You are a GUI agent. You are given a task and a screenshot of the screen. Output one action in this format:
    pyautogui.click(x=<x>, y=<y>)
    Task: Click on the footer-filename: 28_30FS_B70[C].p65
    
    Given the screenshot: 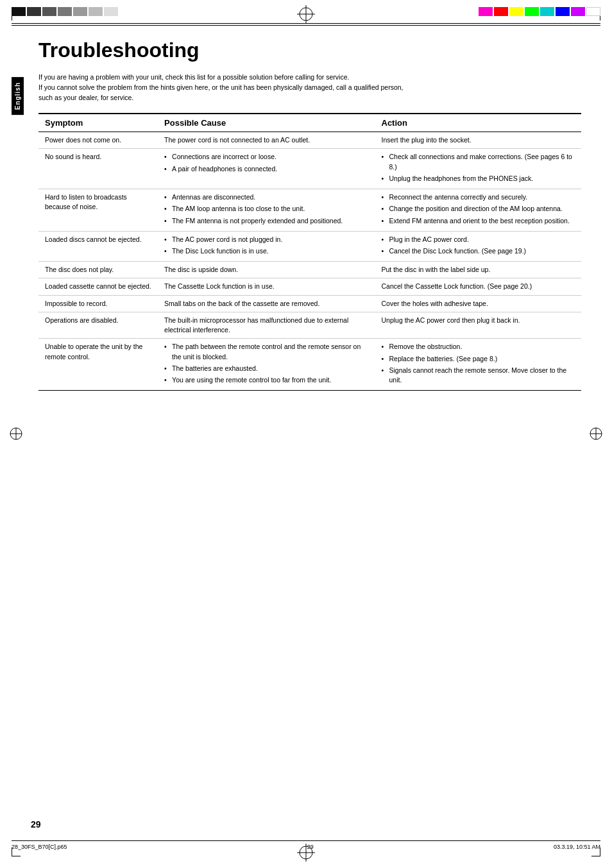 What is the action you would take?
    pyautogui.click(x=40, y=847)
    